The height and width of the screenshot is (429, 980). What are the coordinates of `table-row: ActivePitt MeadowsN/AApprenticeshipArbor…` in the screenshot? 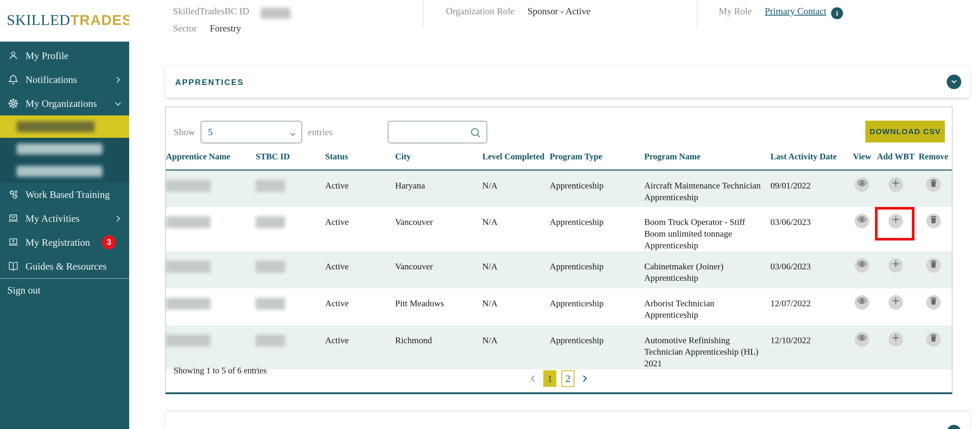 It's located at (559, 307).